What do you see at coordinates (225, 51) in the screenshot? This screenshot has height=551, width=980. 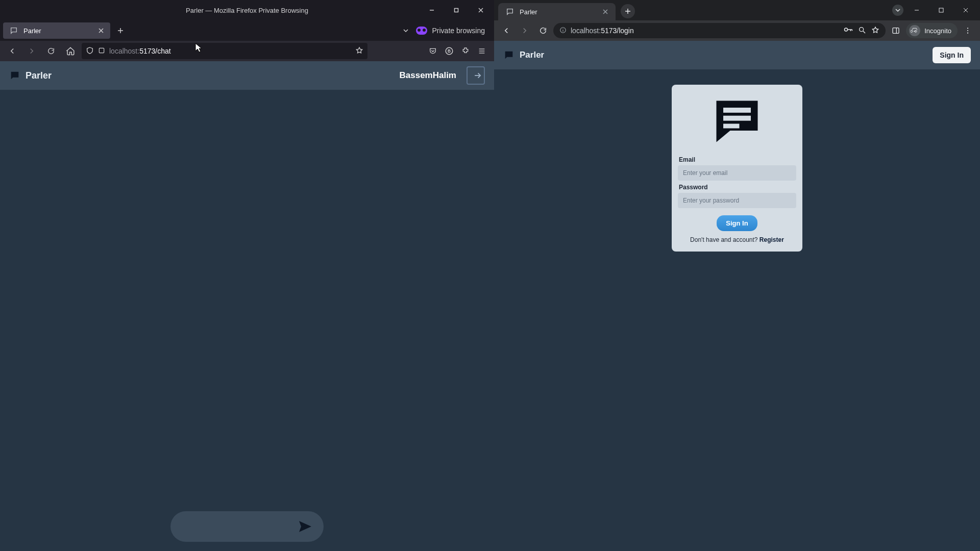 I see `url-bar: localhost:5173/chat` at bounding box center [225, 51].